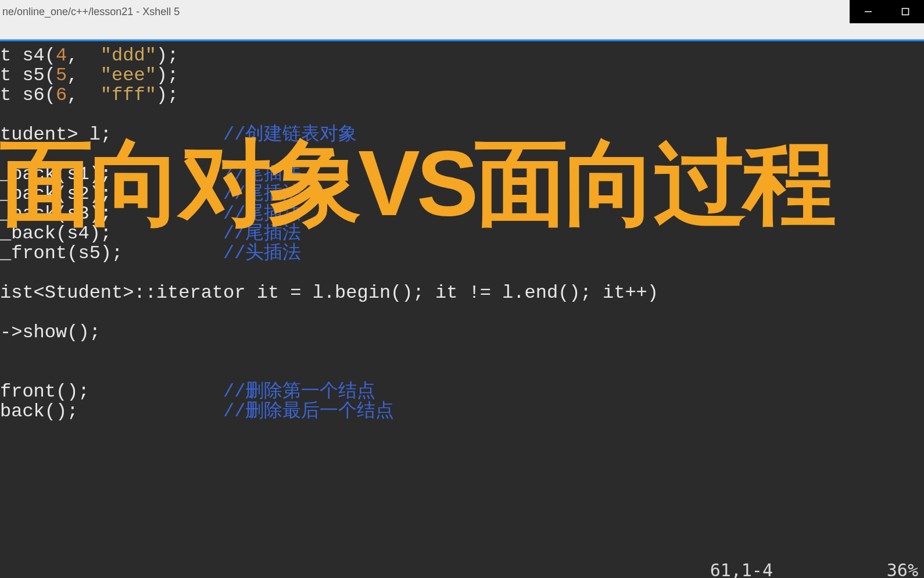 The height and width of the screenshot is (578, 924). What do you see at coordinates (112, 412) in the screenshot?
I see `code-token: back();` at bounding box center [112, 412].